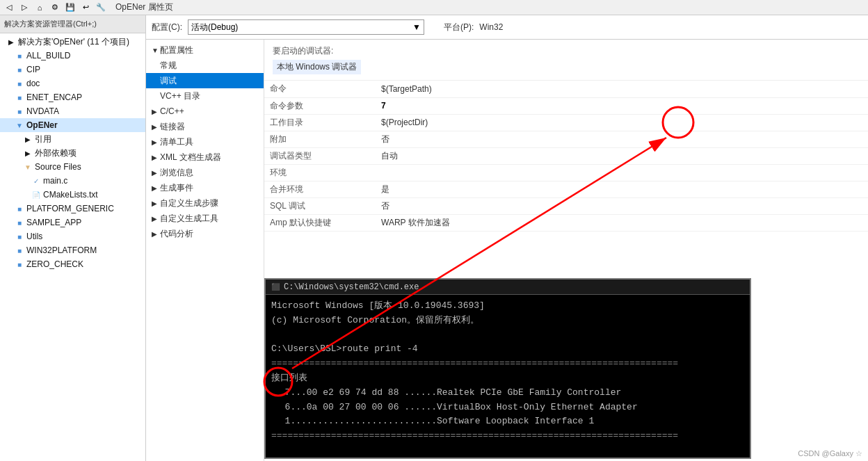 This screenshot has width=868, height=461. Describe the element at coordinates (72, 264) in the screenshot. I see `tree-ZERO_CHECK: ■ ZERO_CHECK` at that location.